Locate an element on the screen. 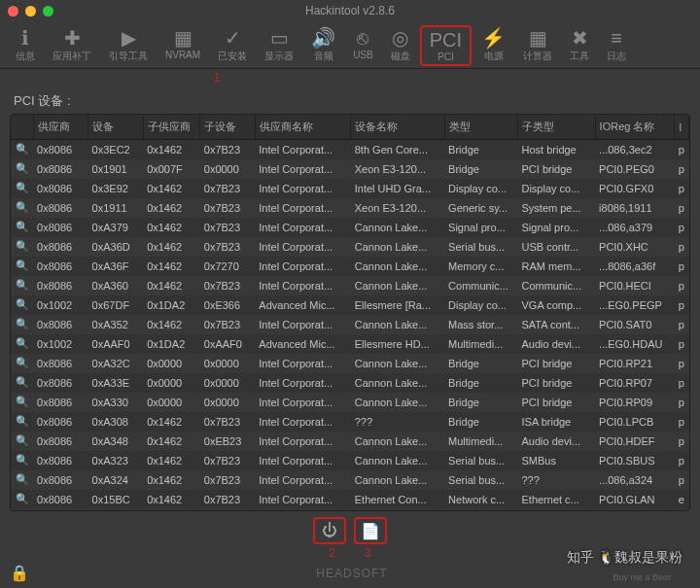 The height and width of the screenshot is (588, 700). toolbar-btn-日志: ≡日志 is located at coordinates (616, 46).